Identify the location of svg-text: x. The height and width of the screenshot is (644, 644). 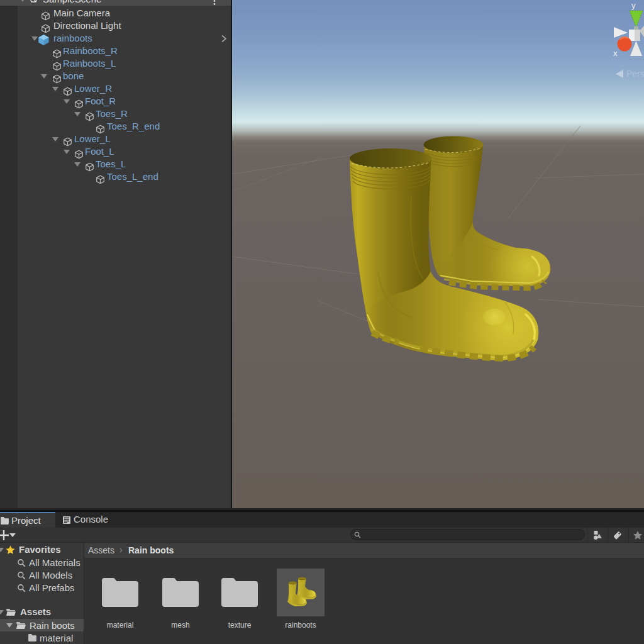
(615, 53).